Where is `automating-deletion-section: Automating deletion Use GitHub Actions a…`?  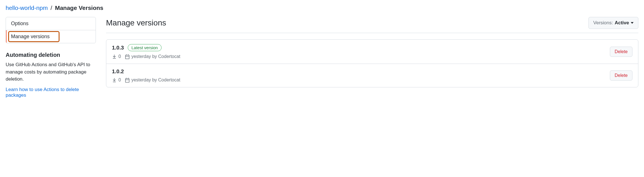
automating-deletion-section: Automating deletion Use GitHub Actions a… is located at coordinates (51, 75).